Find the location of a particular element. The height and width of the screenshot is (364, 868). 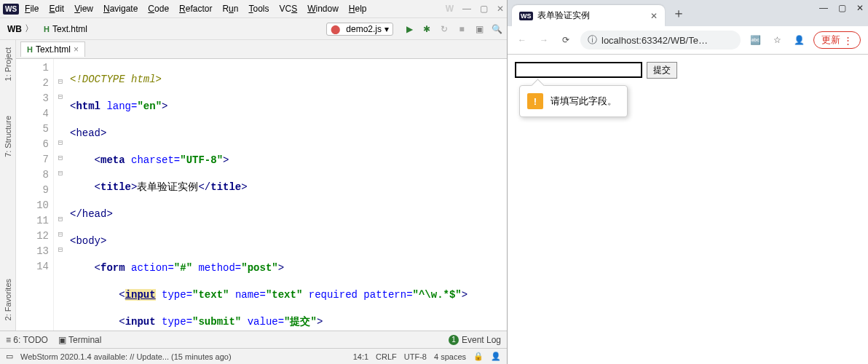

debug-button: ✱ is located at coordinates (427, 29).